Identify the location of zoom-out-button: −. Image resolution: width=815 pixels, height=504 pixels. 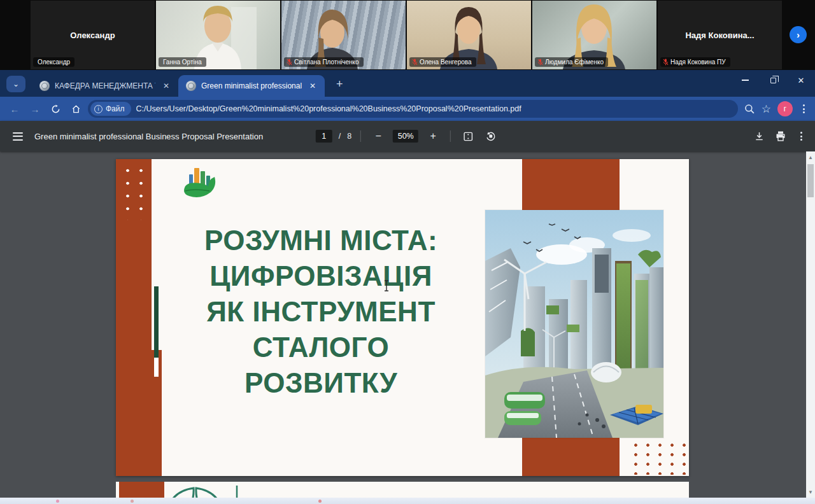
(378, 136).